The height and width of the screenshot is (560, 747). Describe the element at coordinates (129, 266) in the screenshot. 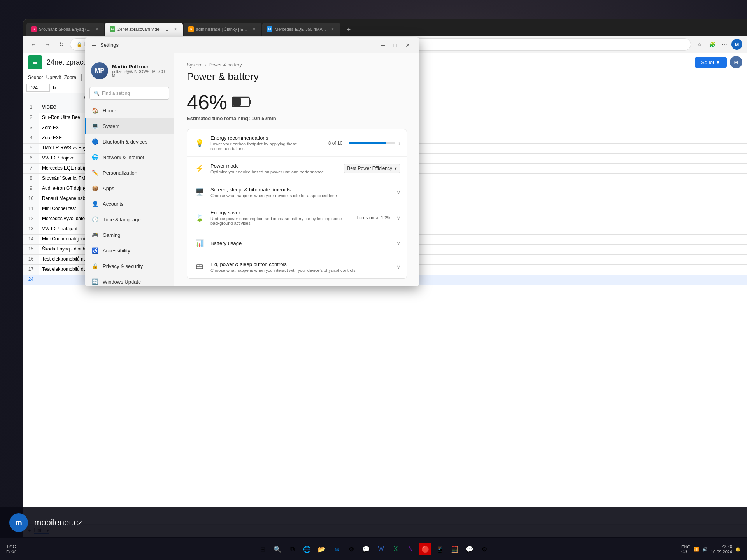

I see `sidebar-item-privacy: 🔒 Privacy & security` at that location.